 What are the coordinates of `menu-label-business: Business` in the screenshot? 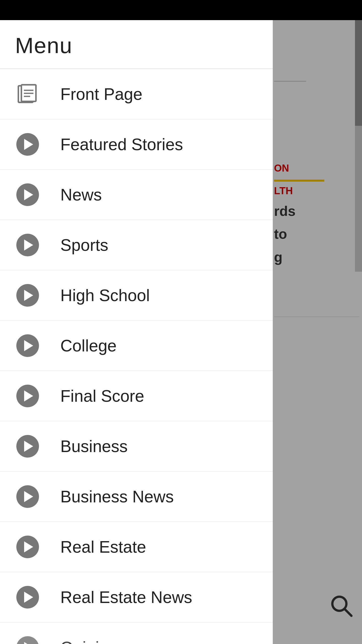 It's located at (94, 446).